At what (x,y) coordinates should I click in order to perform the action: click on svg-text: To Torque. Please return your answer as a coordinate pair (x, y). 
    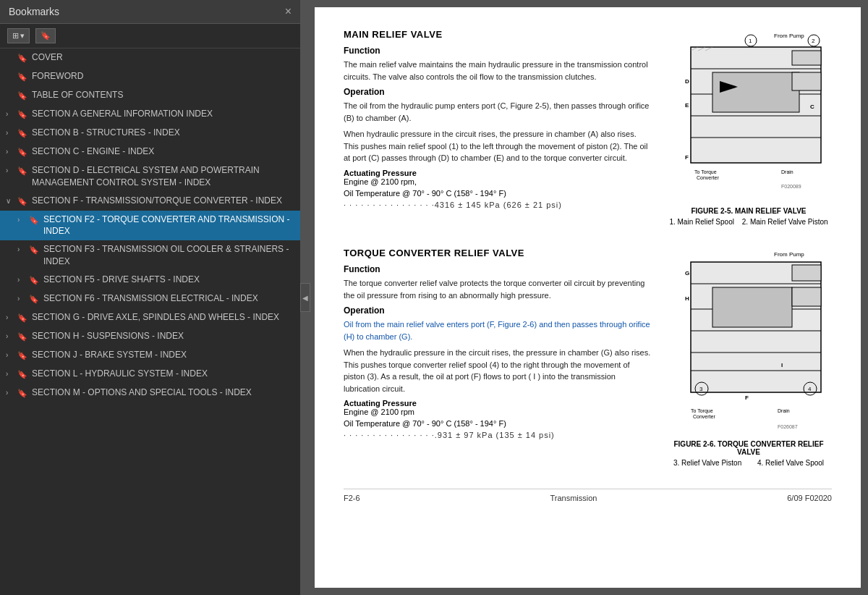
    Looking at the image, I should click on (706, 172).